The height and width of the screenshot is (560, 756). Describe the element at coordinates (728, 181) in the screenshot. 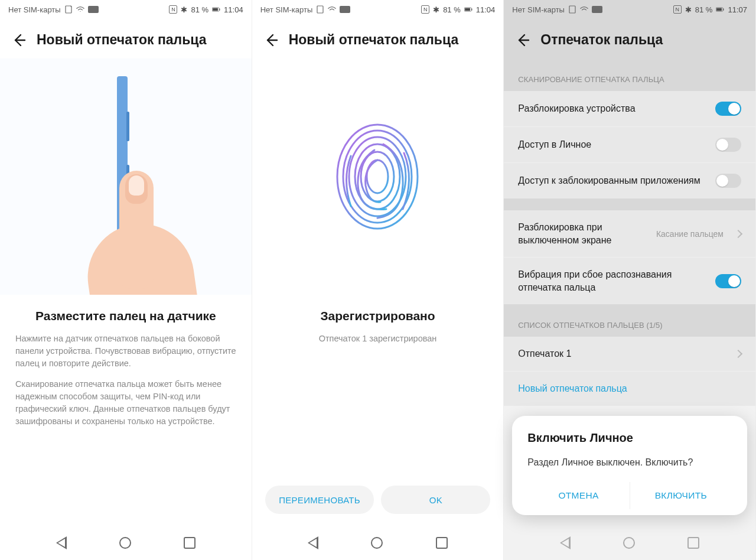

I see `toggle-applock-access` at that location.